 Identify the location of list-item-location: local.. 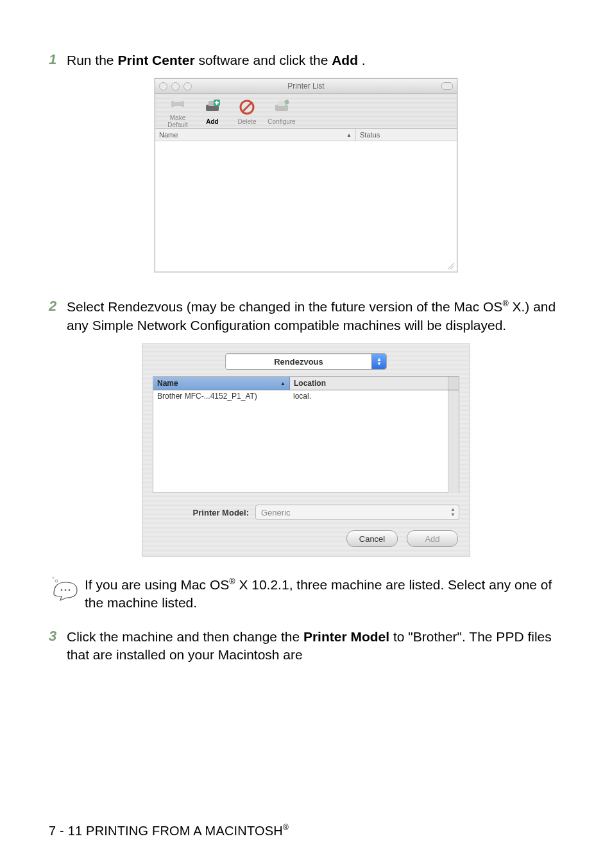
(368, 396).